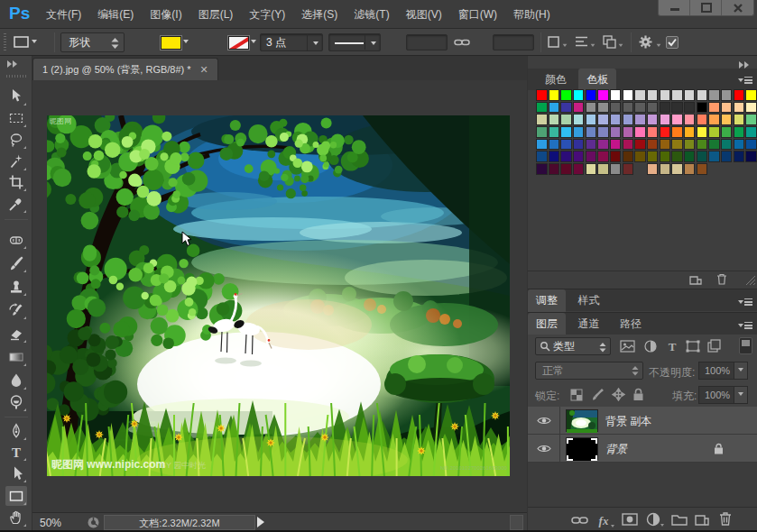  Describe the element at coordinates (63, 14) in the screenshot. I see `menu-0: 文件(F)` at that location.